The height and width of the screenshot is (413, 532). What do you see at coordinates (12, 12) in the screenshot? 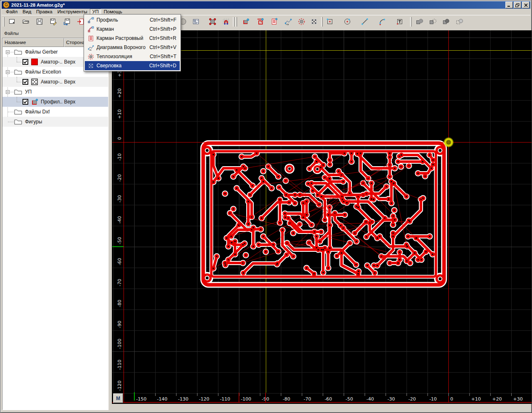
I see `menu-file: Файл` at bounding box center [12, 12].